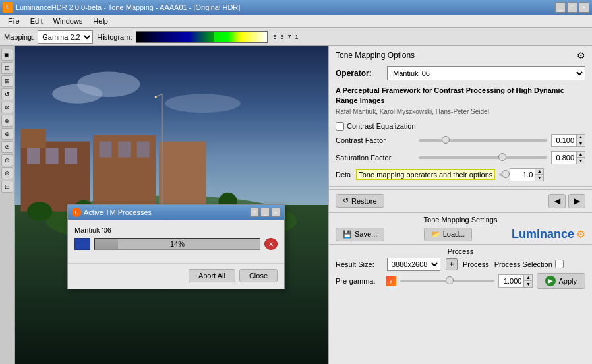 The image size is (592, 364). Describe the element at coordinates (452, 264) in the screenshot. I see `add-size-button: +` at that location.